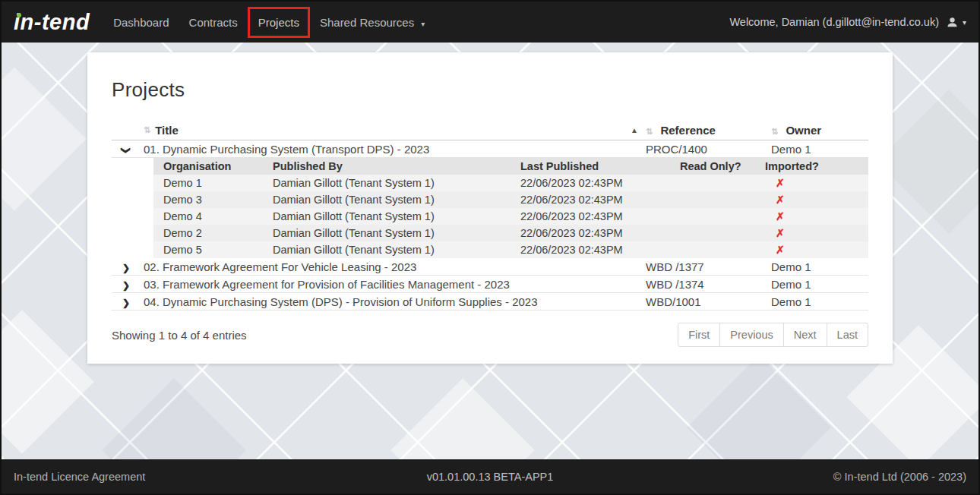 The height and width of the screenshot is (495, 980). Describe the element at coordinates (269, 22) in the screenshot. I see `main-navigation: Dashboard Contracts Projects Shared Reso…` at that location.